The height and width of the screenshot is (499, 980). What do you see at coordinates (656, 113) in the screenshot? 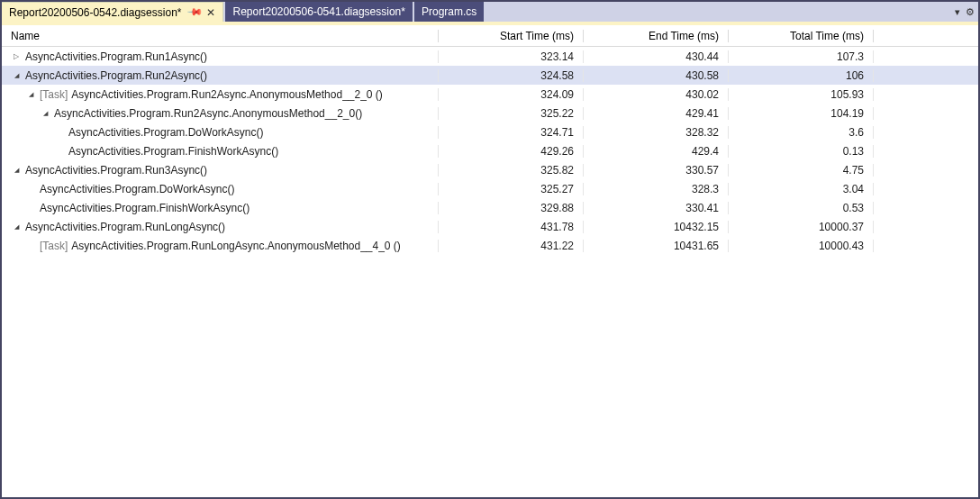
I see `cell-end: 429.41` at bounding box center [656, 113].